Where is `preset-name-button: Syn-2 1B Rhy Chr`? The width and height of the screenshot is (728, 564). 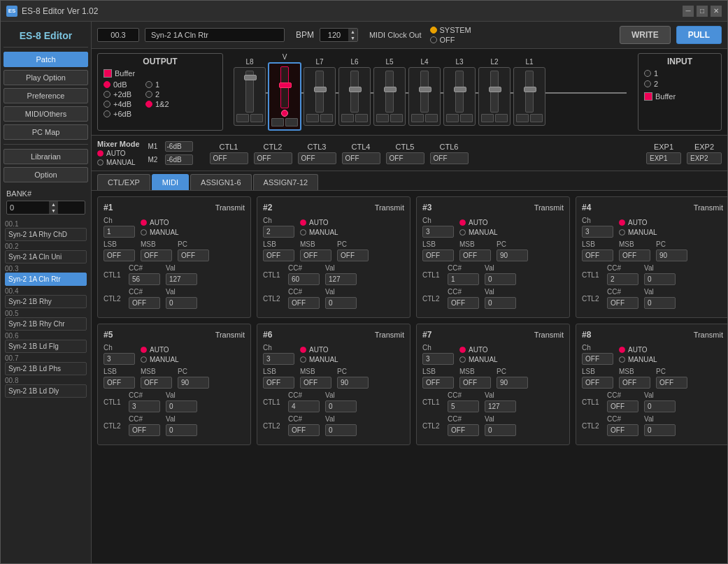
preset-name-button: Syn-2 1B Rhy Chr is located at coordinates (46, 324).